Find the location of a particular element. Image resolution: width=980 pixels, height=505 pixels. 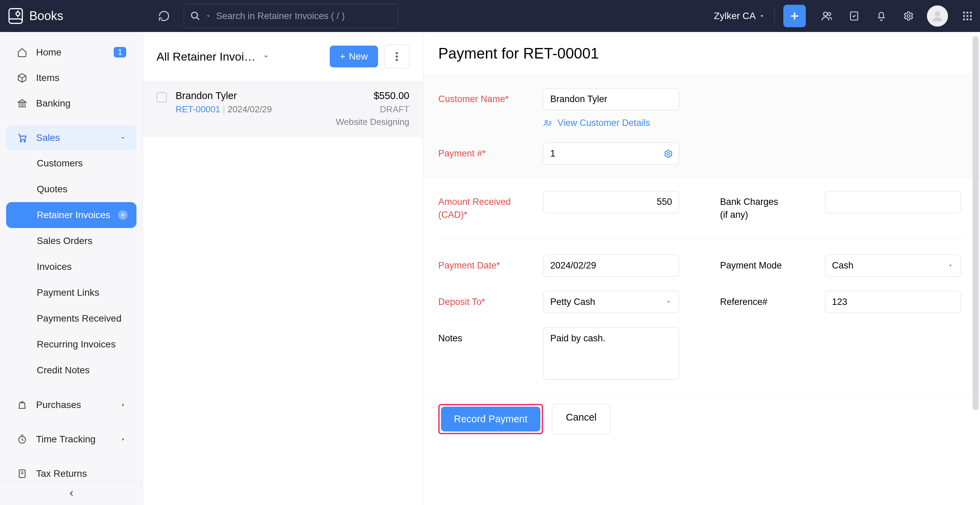

list-more-button is located at coordinates (397, 56).